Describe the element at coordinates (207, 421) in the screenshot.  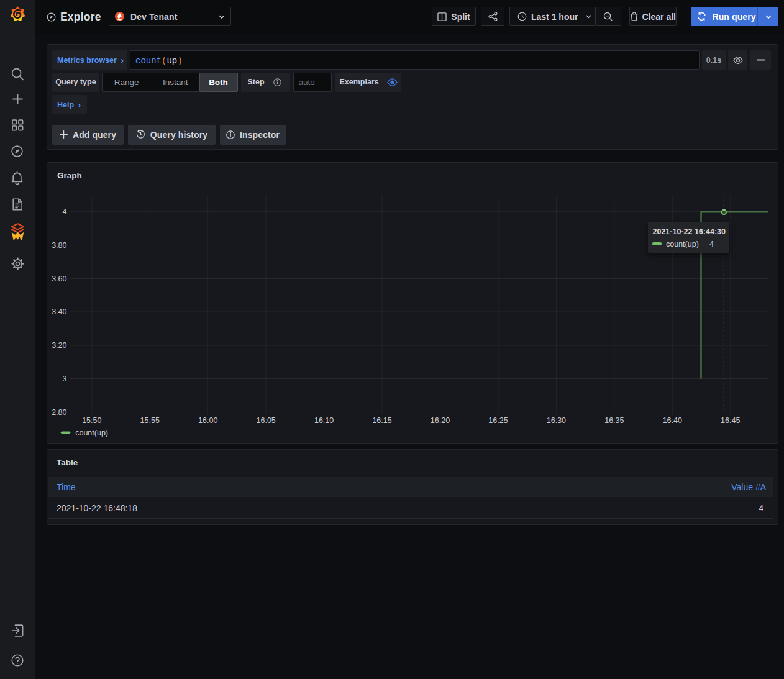
I see `svg-text: 16:00` at that location.